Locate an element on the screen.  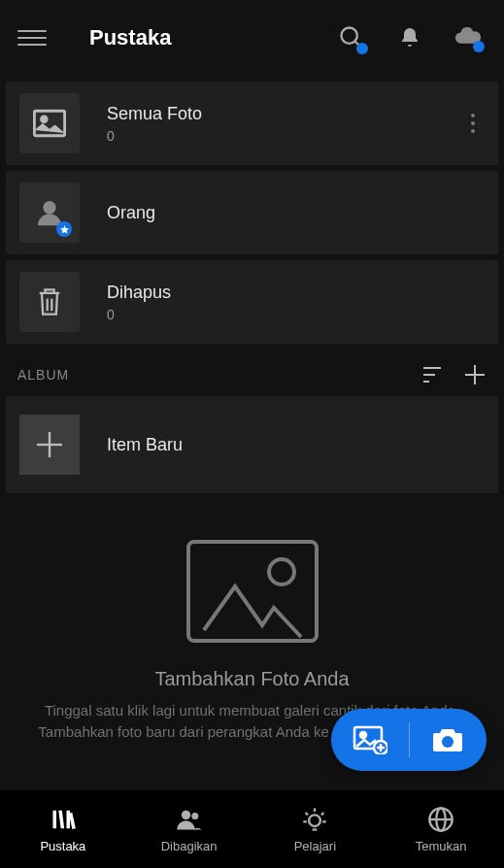
plus-icon is located at coordinates (50, 445).